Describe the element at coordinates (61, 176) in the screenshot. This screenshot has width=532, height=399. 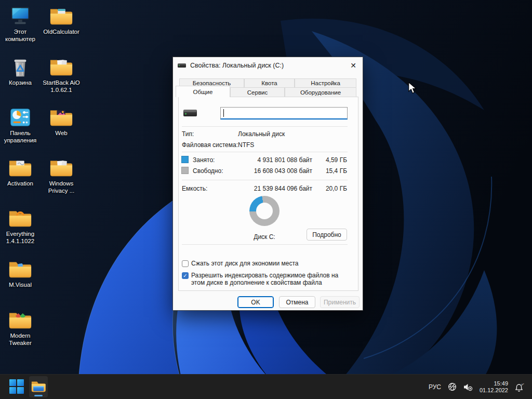
I see `desktop-icon-windows-privacy: Windows Privacy ...` at that location.